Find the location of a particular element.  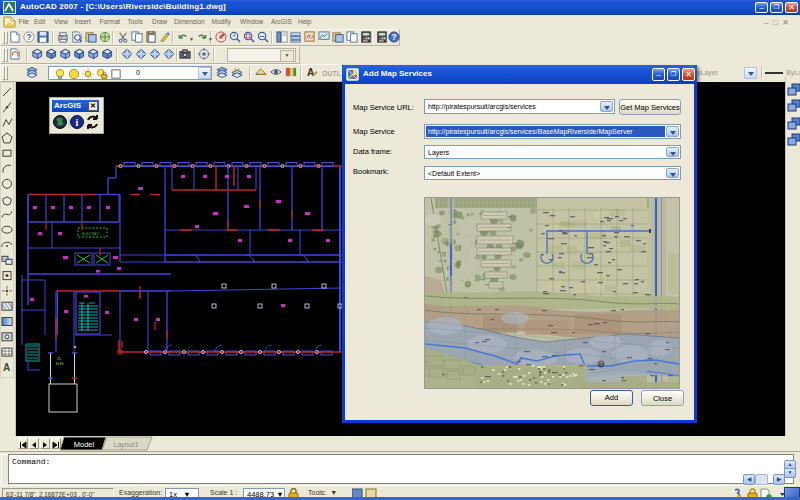

svg-text: Model is located at coordinates (84, 444).